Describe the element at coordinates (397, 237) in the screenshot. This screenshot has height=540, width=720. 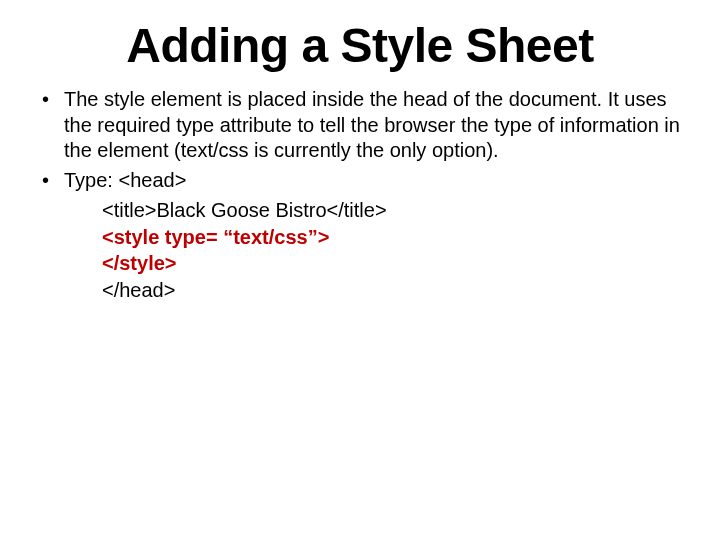
I see `code-line-emphasis: <style type= “text/css”>` at that location.